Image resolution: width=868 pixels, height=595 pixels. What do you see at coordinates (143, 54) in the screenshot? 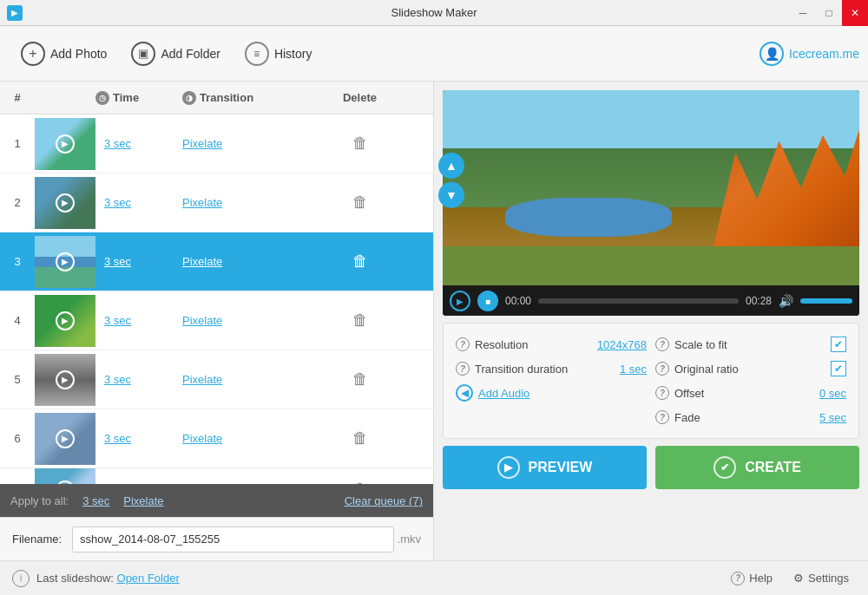
I see `add-folder-icon: ▣` at bounding box center [143, 54].